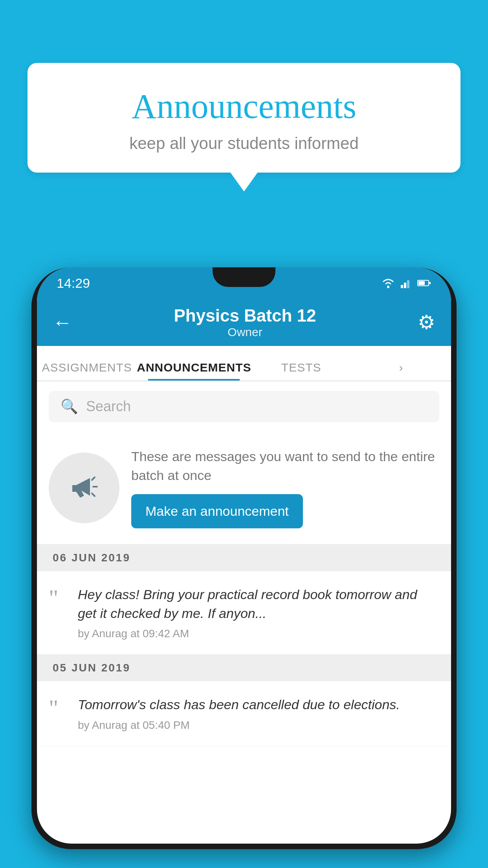 Image resolution: width=488 pixels, height=868 pixels. I want to click on notch, so click(244, 277).